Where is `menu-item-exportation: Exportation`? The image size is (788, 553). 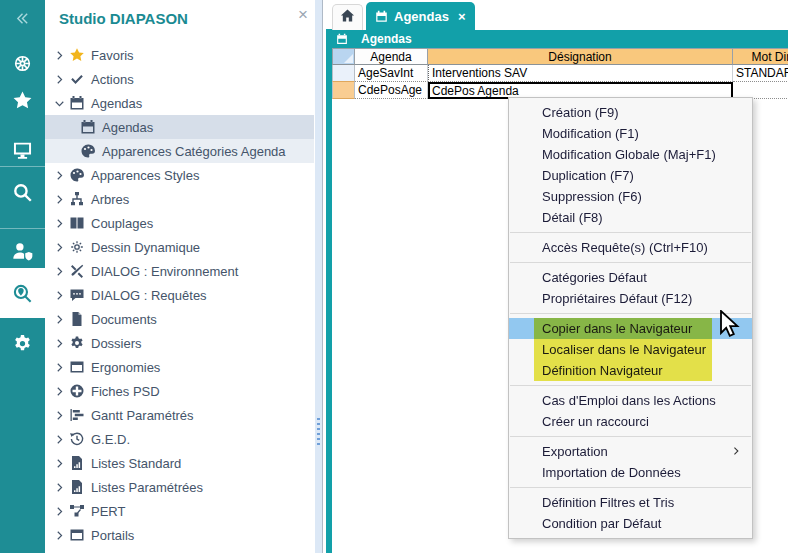 menu-item-exportation: Exportation is located at coordinates (630, 452).